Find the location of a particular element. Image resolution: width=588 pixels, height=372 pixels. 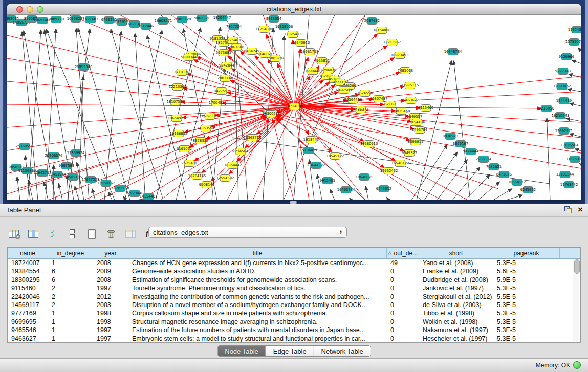

graph-node-10648825: 10648825 is located at coordinates (364, 177).